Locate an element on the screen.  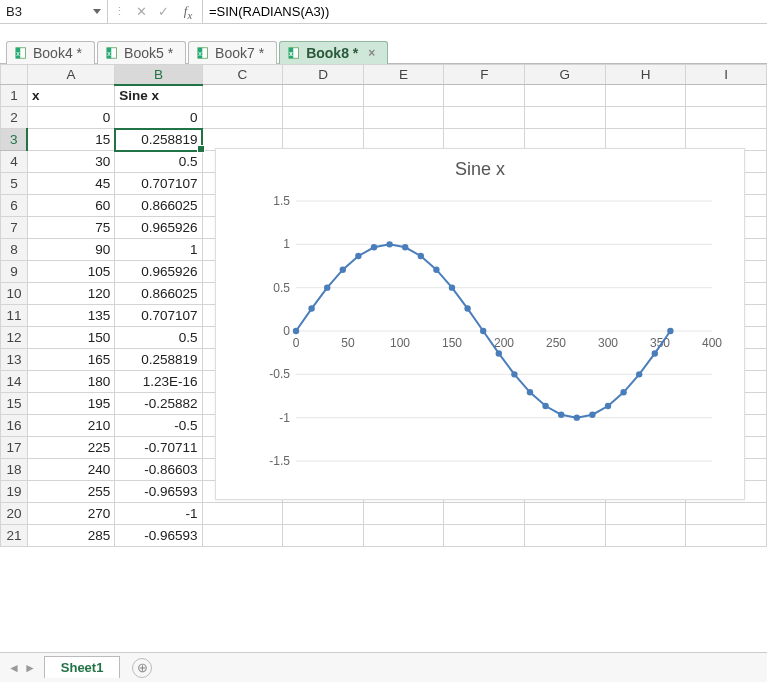
row-header: 17 is located at coordinates (14, 448).